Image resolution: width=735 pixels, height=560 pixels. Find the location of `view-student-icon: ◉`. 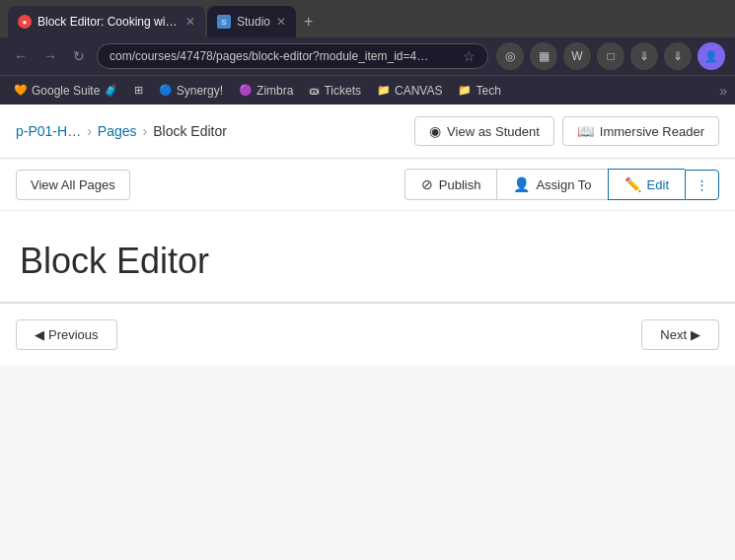

view-student-icon: ◉ is located at coordinates (435, 131).